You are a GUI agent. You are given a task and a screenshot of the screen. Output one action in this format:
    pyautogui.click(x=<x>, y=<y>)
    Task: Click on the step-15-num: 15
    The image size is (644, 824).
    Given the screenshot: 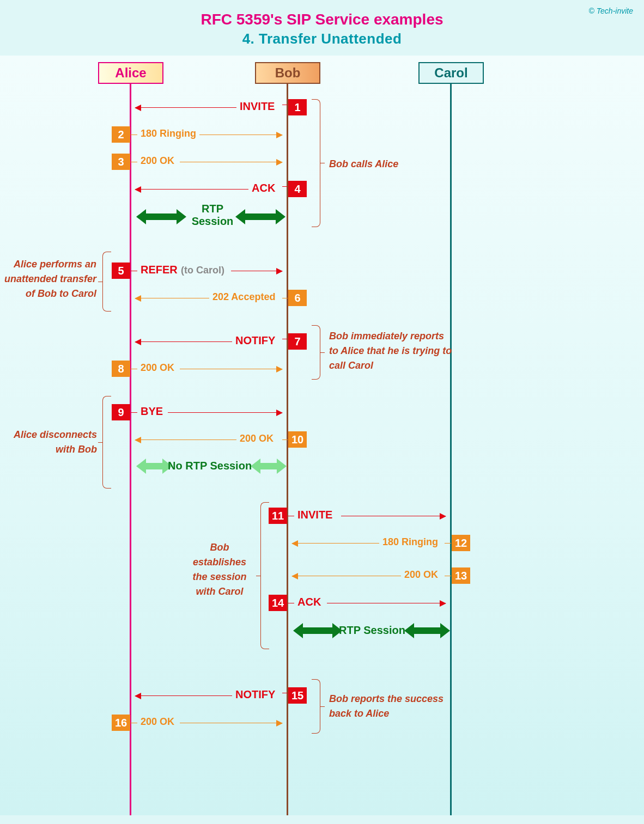 What is the action you would take?
    pyautogui.click(x=297, y=695)
    